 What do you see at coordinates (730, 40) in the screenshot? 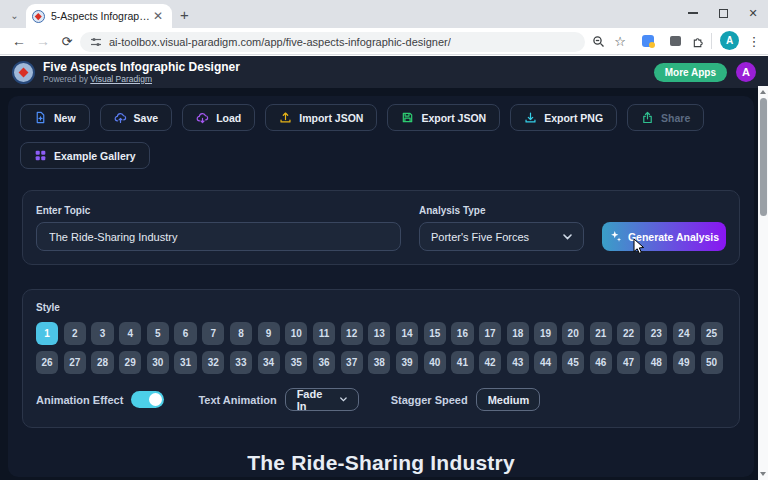
I see `browser-profile-avatar: A` at bounding box center [730, 40].